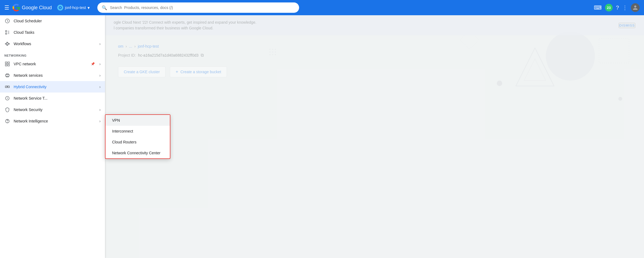 This screenshot has width=644, height=258. What do you see at coordinates (52, 21) in the screenshot?
I see `sidebar-item-cloud-scheduler: Cloud Scheduler` at bounding box center [52, 21].